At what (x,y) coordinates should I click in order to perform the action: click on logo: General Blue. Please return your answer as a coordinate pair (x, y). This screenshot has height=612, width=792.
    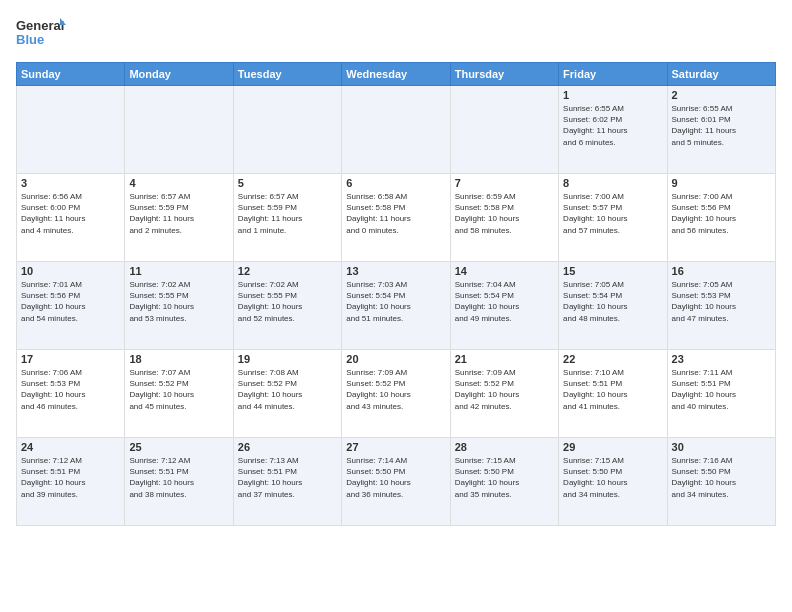
    Looking at the image, I should click on (41, 34).